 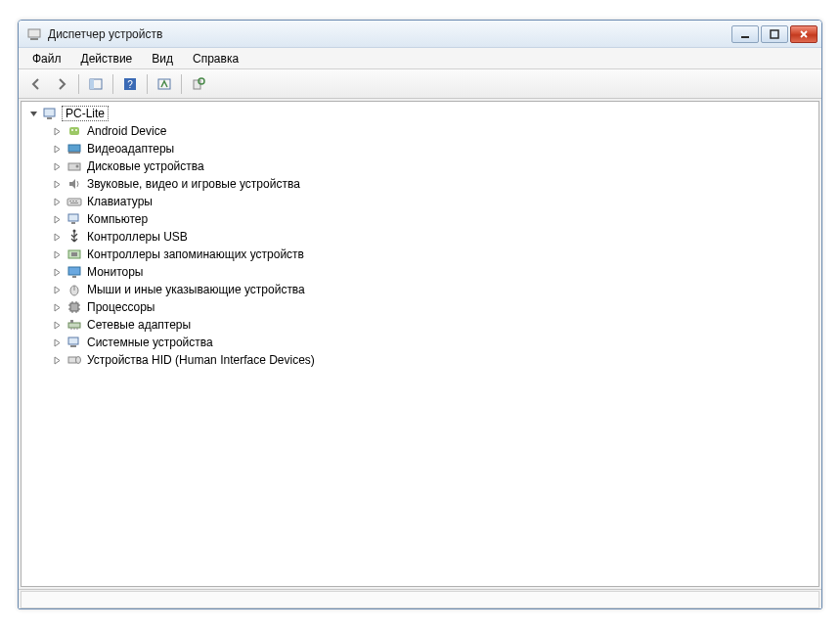 I want to click on category-label: Контроллеры запоминающих устройств, so click(x=196, y=254).